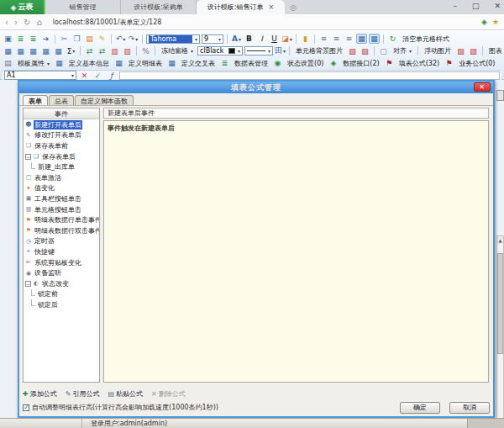 This screenshot has width=504, height=428. What do you see at coordinates (237, 39) in the screenshot?
I see `font-color-icon: A▾` at bounding box center [237, 39].